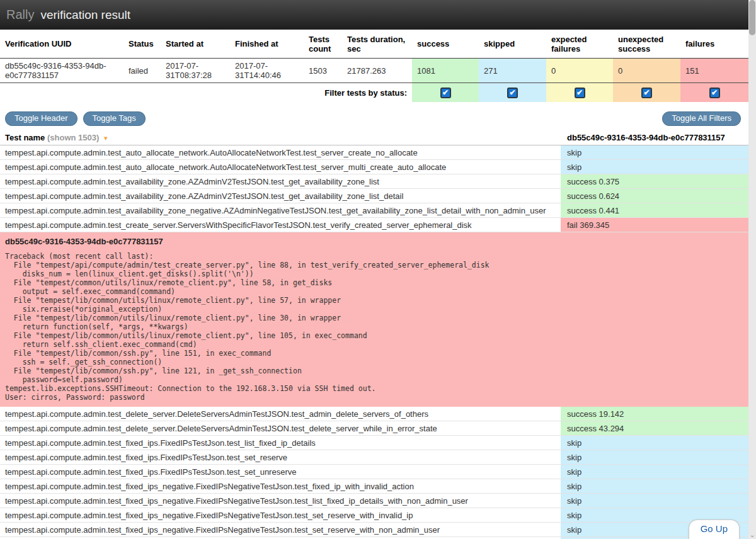 This screenshot has width=756, height=539. Describe the element at coordinates (655, 137) in the screenshot. I see `verification-uuid-column-header: db55c49c-9316-4353-94db-e0c777831157` at that location.